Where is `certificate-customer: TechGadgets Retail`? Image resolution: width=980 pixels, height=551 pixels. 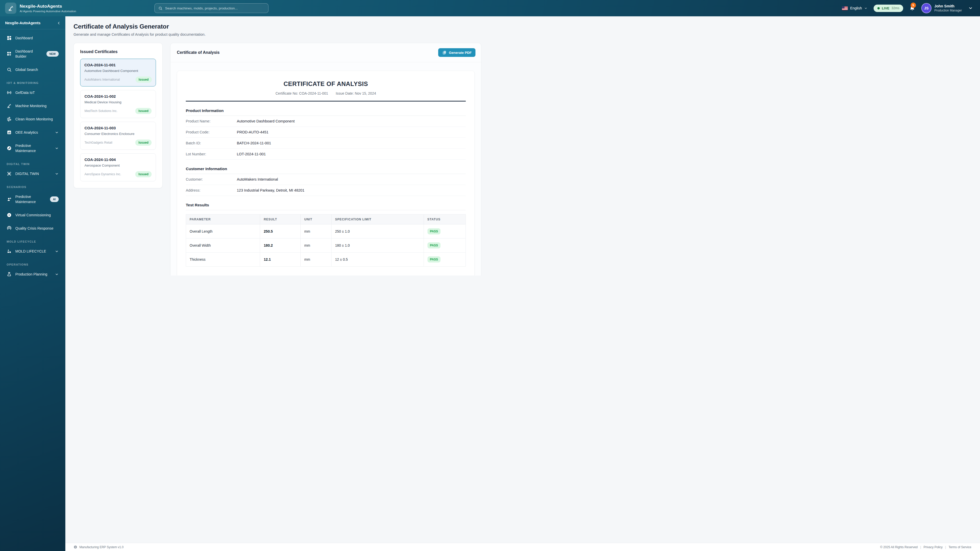
certificate-customer: TechGadgets Retail is located at coordinates (98, 143).